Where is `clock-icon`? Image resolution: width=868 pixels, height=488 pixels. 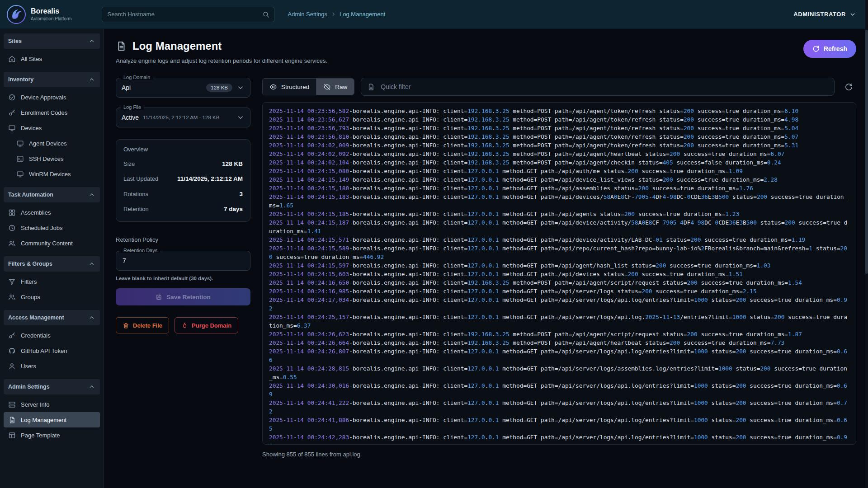 clock-icon is located at coordinates (12, 228).